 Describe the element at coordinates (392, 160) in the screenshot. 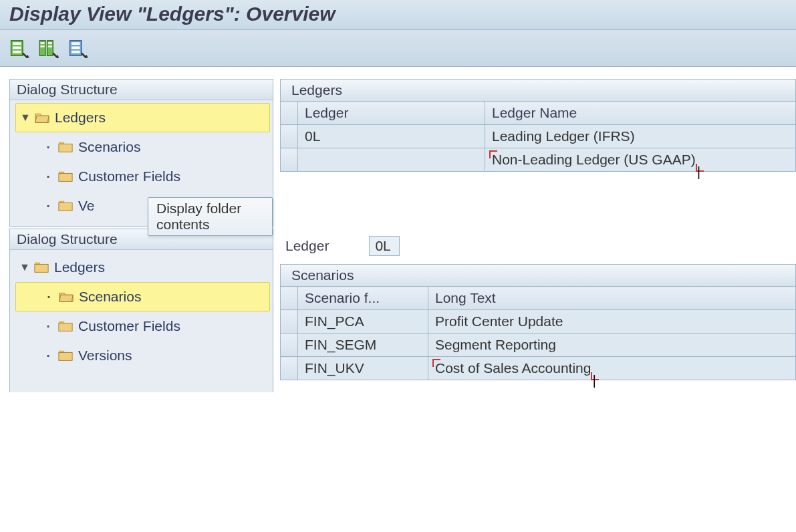

I see `ledger-code-cell` at that location.